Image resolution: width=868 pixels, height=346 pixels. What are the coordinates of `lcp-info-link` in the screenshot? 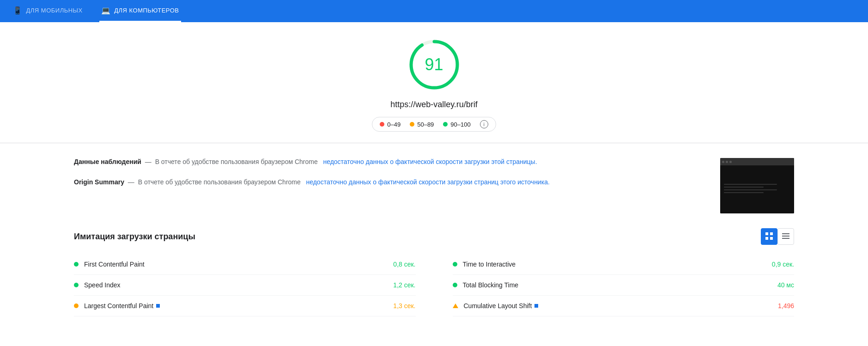 It's located at (158, 306).